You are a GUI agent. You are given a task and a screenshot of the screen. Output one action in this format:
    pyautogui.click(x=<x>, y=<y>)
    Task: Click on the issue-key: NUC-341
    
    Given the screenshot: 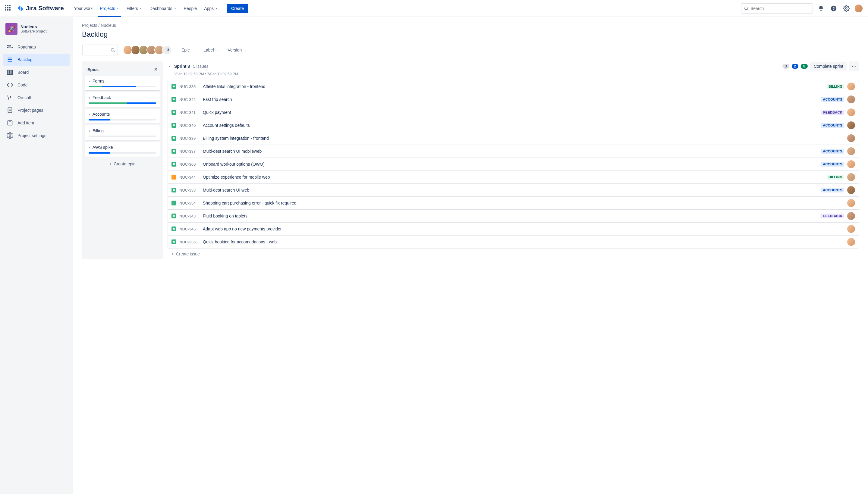 What is the action you would take?
    pyautogui.click(x=189, y=113)
    